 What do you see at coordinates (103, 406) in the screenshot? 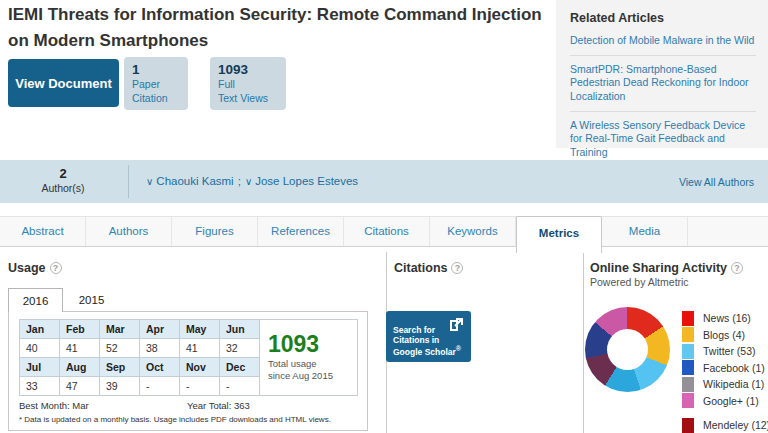
I see `best-month: Best Month: Mar` at bounding box center [103, 406].